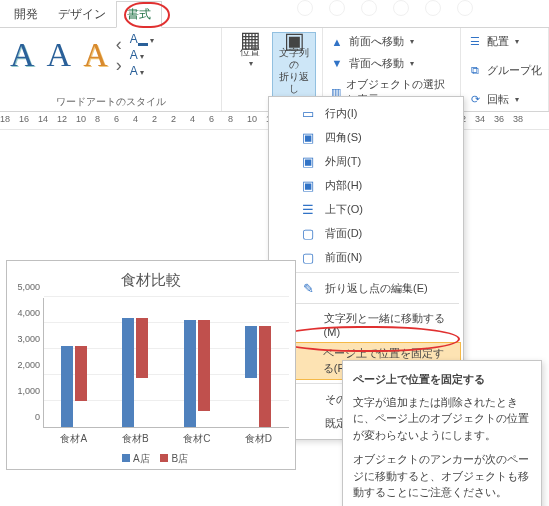  Describe the element at coordinates (166, 439) in the screenshot. I see `chart-x-labels: 食材A食材B食材C食材D` at that location.